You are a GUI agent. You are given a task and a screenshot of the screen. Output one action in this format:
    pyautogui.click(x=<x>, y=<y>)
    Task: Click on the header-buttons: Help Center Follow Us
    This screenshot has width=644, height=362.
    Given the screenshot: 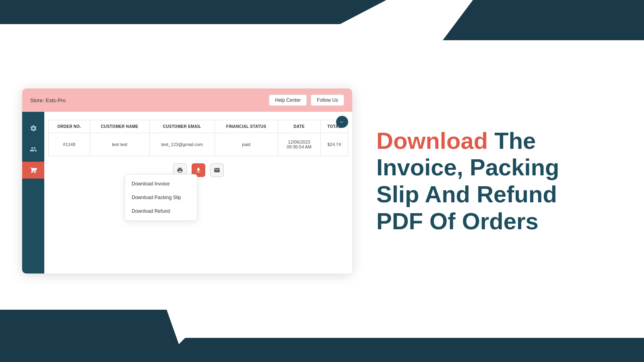 What is the action you would take?
    pyautogui.click(x=307, y=100)
    